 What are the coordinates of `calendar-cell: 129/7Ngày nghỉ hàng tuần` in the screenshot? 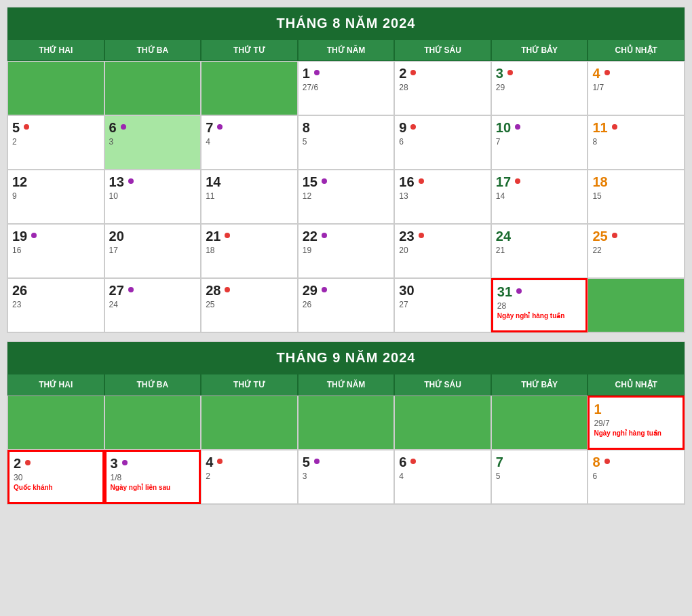 It's located at (636, 423).